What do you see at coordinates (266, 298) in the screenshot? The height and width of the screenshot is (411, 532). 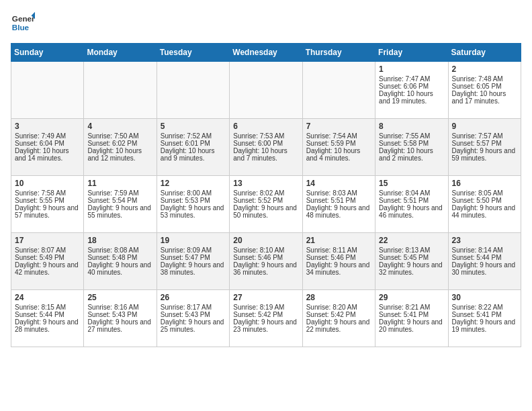 I see `day-number: 27` at bounding box center [266, 298].